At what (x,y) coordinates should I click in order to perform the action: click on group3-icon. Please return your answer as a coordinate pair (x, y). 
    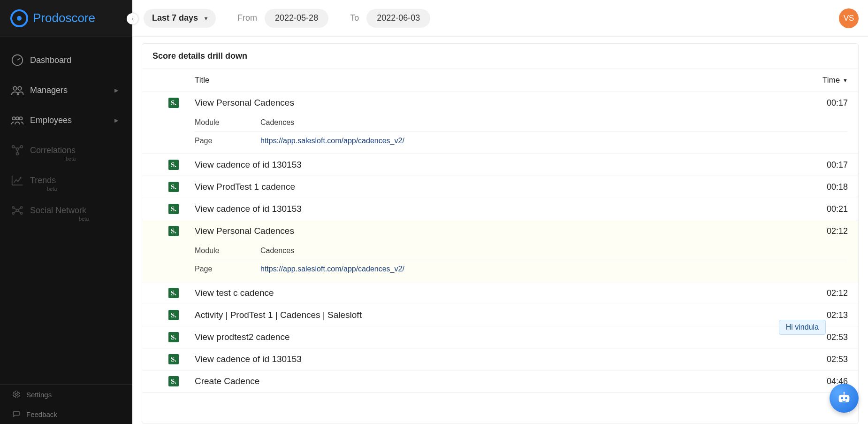
    Looking at the image, I should click on (17, 120).